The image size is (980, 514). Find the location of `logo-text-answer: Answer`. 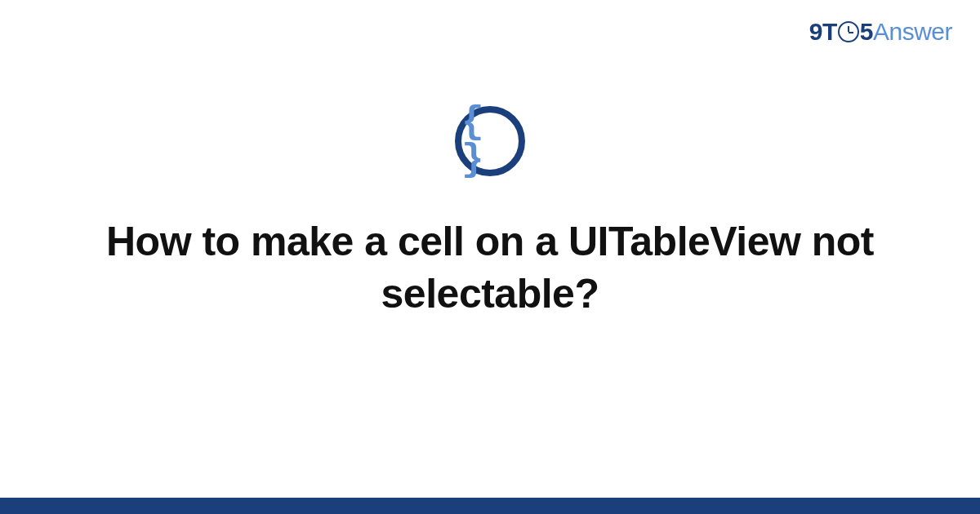

logo-text-answer: Answer is located at coordinates (913, 32).